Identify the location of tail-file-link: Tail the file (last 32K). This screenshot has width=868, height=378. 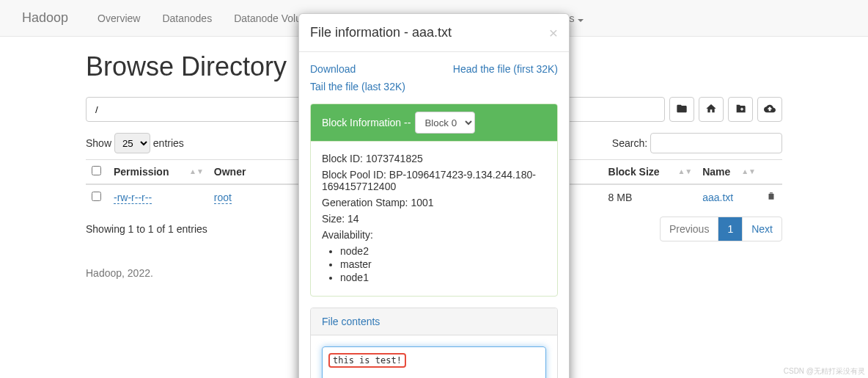
(358, 87).